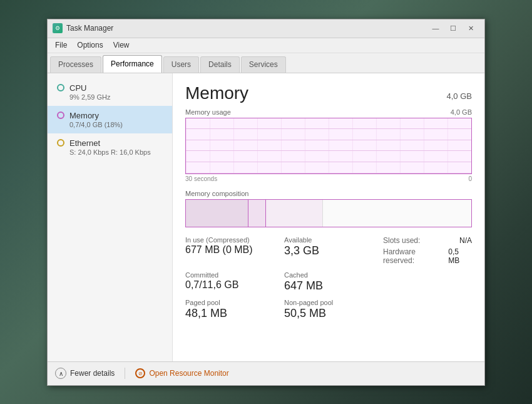  I want to click on menu-options: Options, so click(90, 45).